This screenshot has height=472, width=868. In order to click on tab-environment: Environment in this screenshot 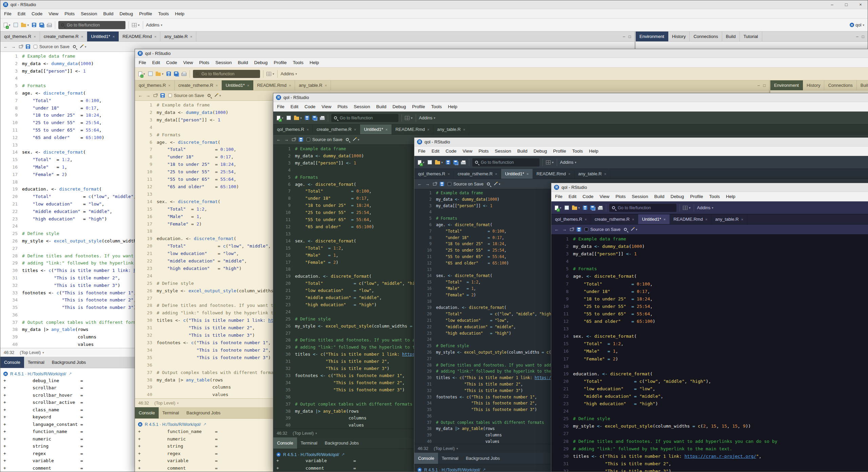, I will do `click(787, 85)`.